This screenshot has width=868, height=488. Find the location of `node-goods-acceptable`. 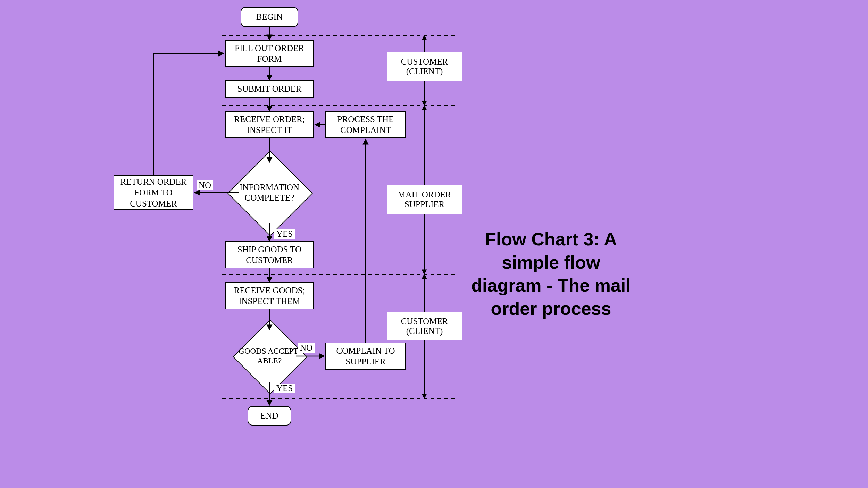

node-goods-acceptable is located at coordinates (270, 357).